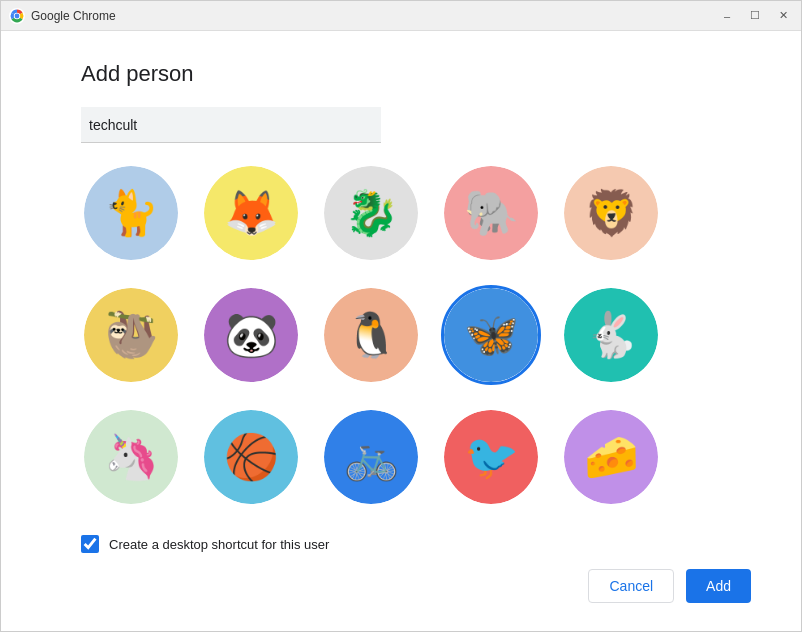 Image resolution: width=802 pixels, height=632 pixels. I want to click on avatar-icon: 🧀, so click(611, 457).